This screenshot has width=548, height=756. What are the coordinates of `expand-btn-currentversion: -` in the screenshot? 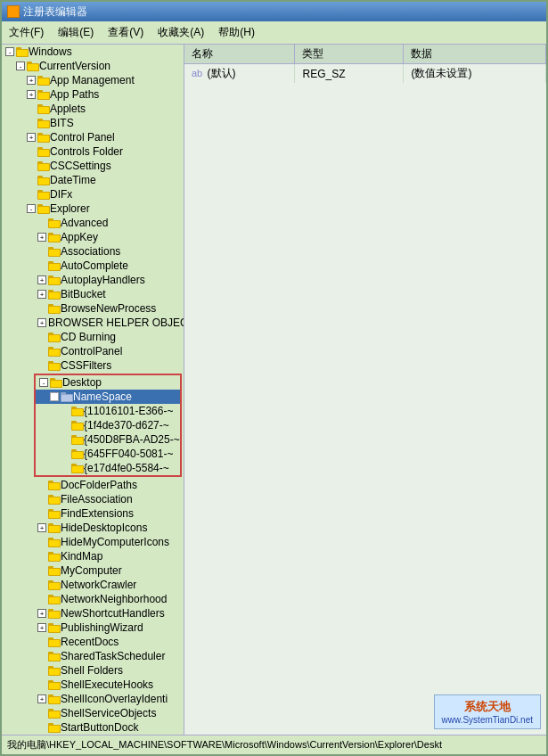 It's located at (20, 66).